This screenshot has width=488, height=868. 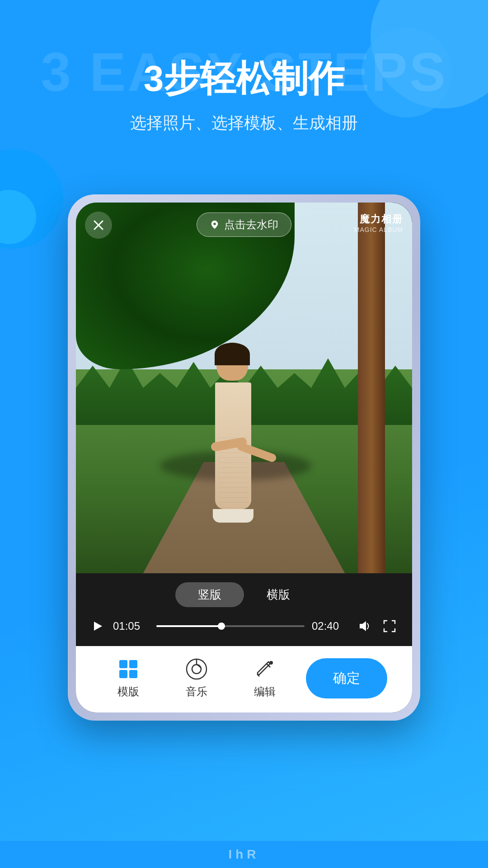 I want to click on edit-label: 编辑, so click(x=265, y=692).